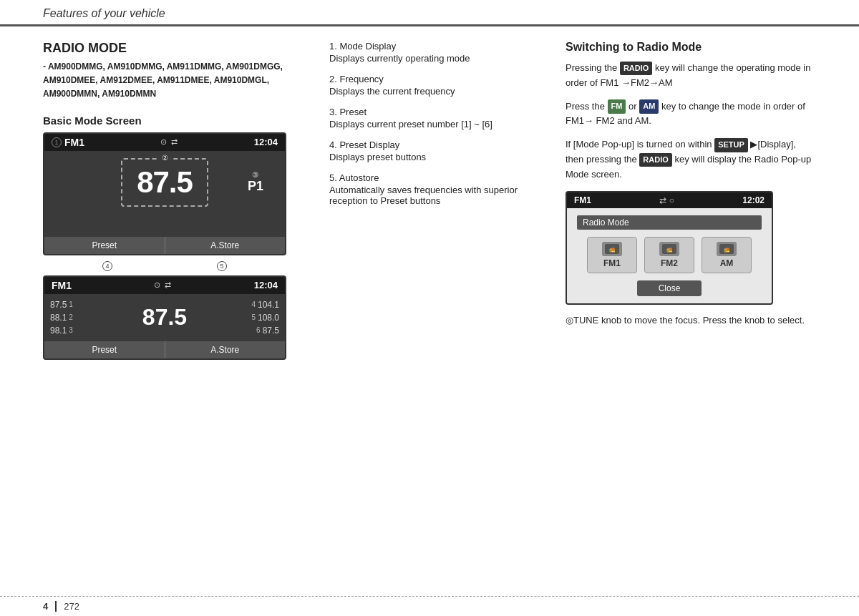 The height and width of the screenshot is (616, 859). What do you see at coordinates (617, 107) in the screenshot?
I see `fm-badge: FM` at bounding box center [617, 107].